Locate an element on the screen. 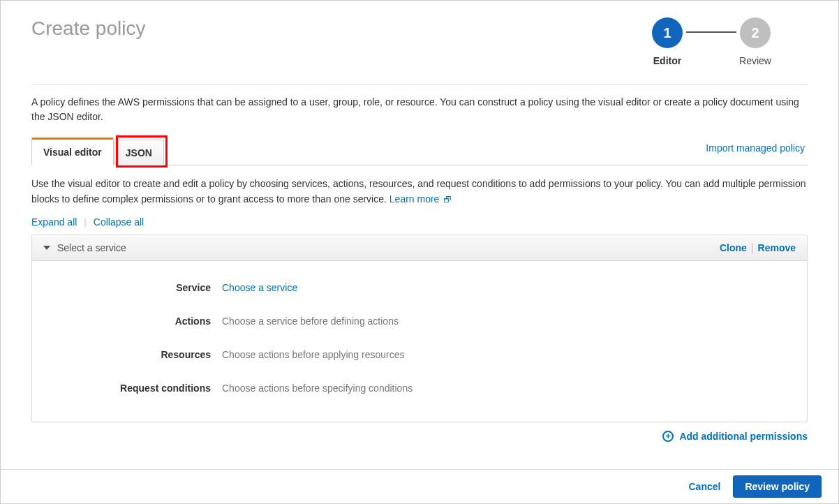  step-1-circle: 1 is located at coordinates (667, 33).